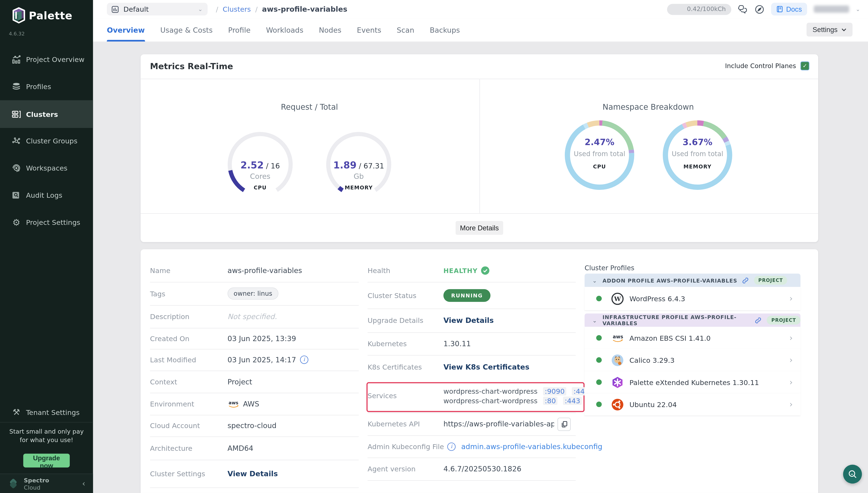 This screenshot has width=868, height=493. What do you see at coordinates (186, 30) in the screenshot?
I see `tab-usage-costs: Usage & Costs` at bounding box center [186, 30].